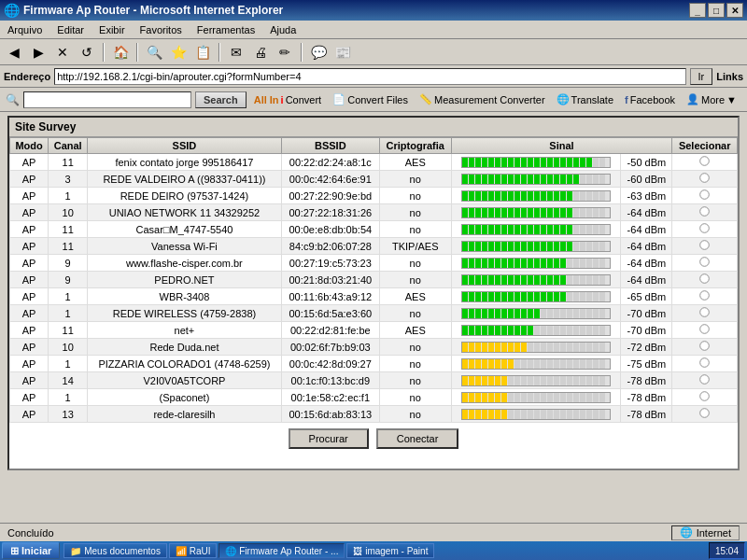  I want to click on convert-files-button: 📄 Convert Files, so click(370, 99).